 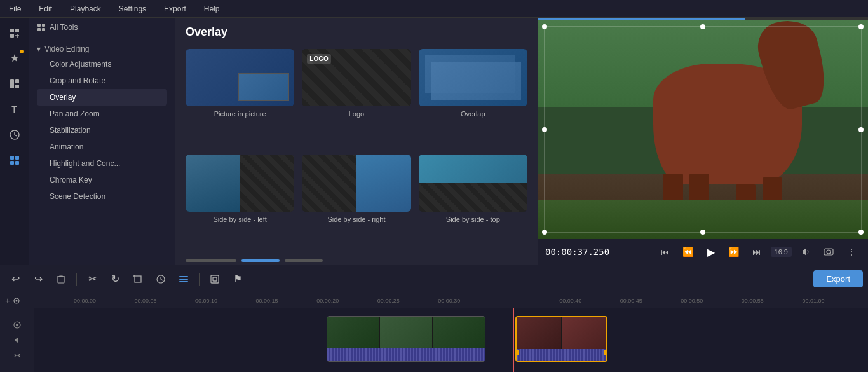 I want to click on overlay-item-sbs-top: Side by side - top, so click(x=473, y=203).